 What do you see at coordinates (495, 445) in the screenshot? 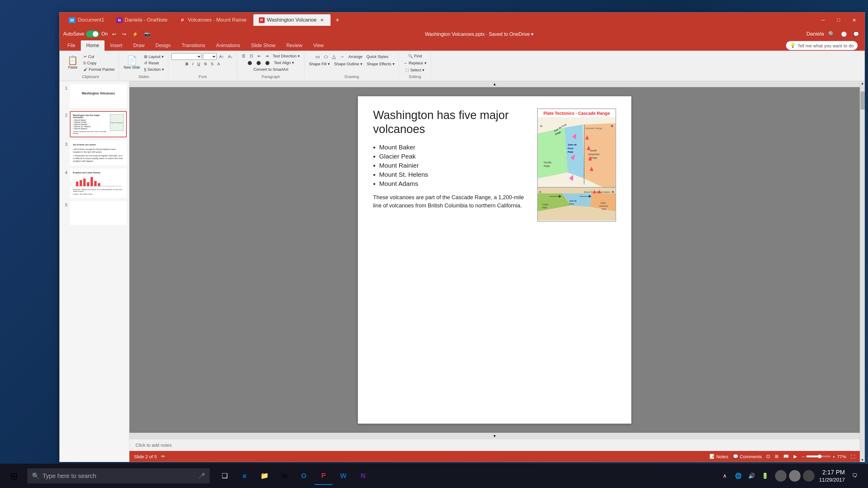
I see `notes-bar: Click to add notes` at bounding box center [495, 445].